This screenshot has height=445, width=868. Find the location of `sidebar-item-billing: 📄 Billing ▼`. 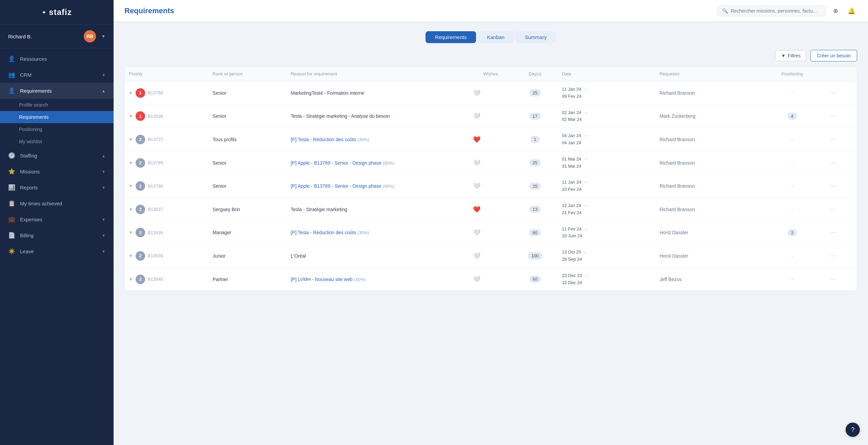

sidebar-item-billing: 📄 Billing ▼ is located at coordinates (57, 236).